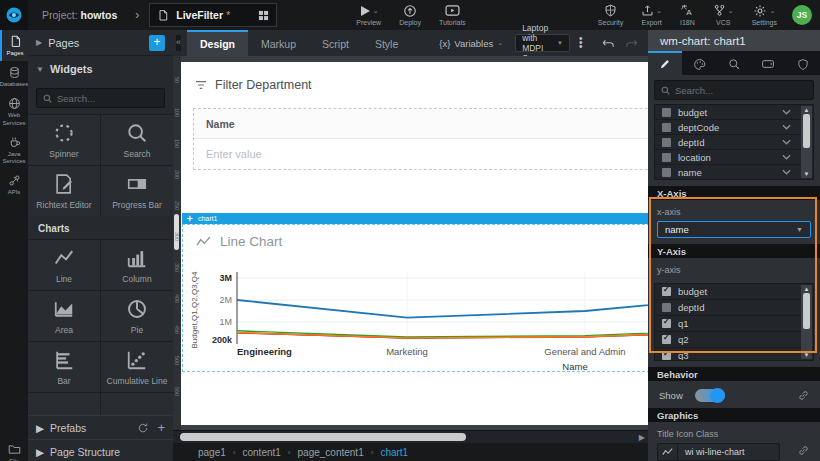  I want to click on undo-button, so click(608, 44).